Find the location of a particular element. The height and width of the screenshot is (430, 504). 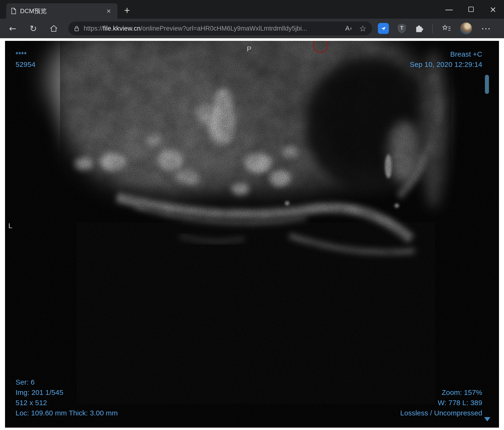

url-domain: file.kkview.cn is located at coordinates (122, 28).